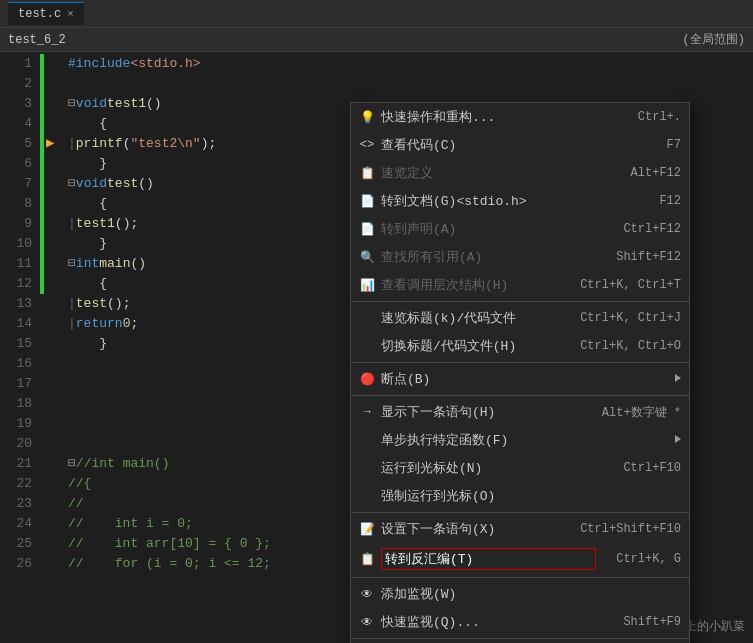 This screenshot has height=643, width=753. What do you see at coordinates (20, 348) in the screenshot?
I see `line-numbers: 1234567891011121314151617181920212223242…` at bounding box center [20, 348].